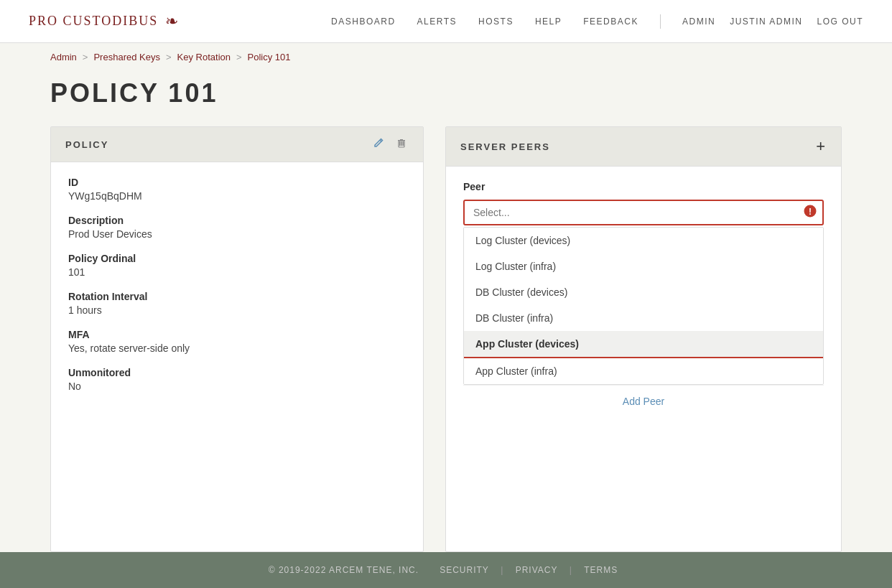 The width and height of the screenshot is (892, 588). I want to click on field-ordinal-label: Policy Ordinal, so click(237, 258).